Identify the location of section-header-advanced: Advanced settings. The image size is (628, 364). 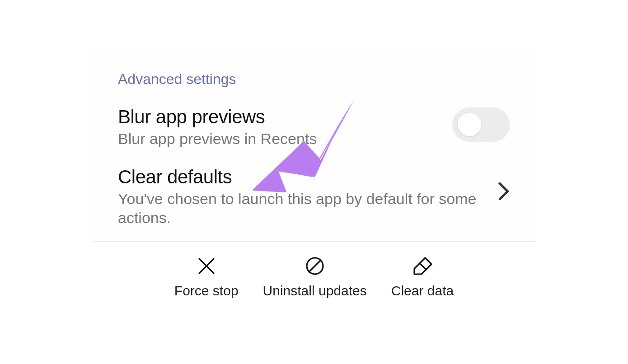
(314, 76).